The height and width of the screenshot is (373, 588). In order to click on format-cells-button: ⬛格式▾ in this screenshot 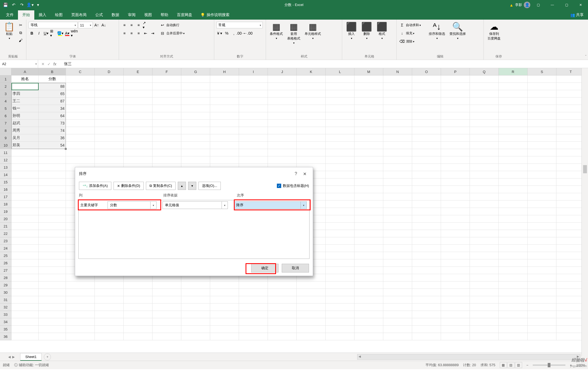, I will do `click(382, 31)`.